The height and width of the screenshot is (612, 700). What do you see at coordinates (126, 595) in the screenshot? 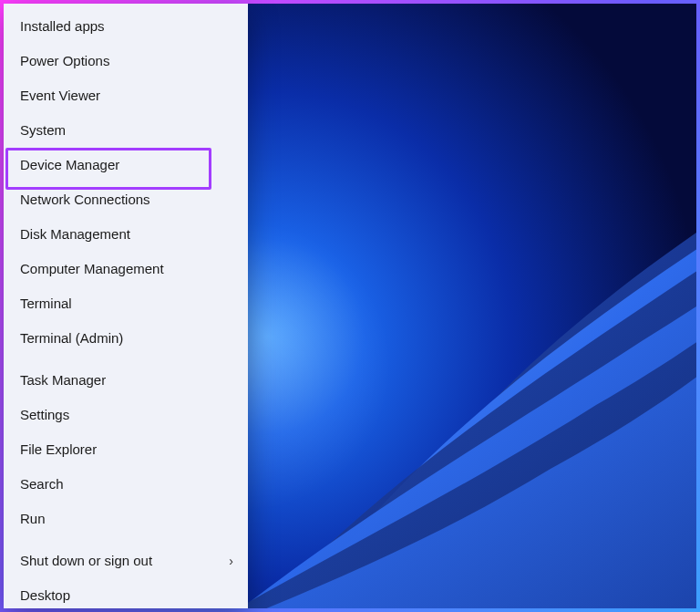
I see `menu-item-desktop: Desktop` at bounding box center [126, 595].